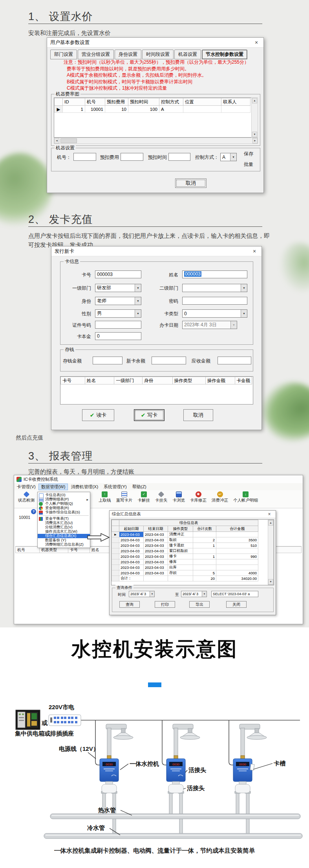 The image size is (309, 868). What do you see at coordinates (185, 546) in the screenshot?
I see `table-row: 2023-04-03 2023-04-03 缴卡退款 1 510` at bounding box center [185, 546].